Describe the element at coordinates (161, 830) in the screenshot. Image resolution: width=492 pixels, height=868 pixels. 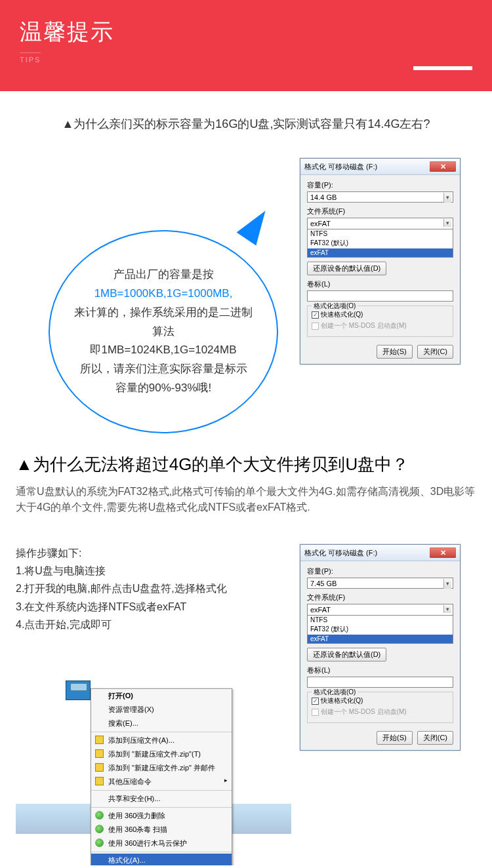
I see `menu-360-scan: 使用 360杀毒 扫描` at that location.